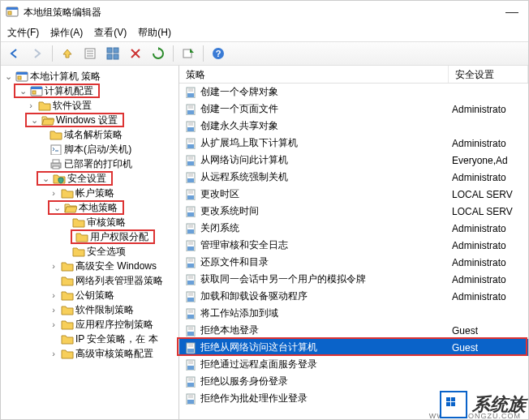 This screenshot has height=420, width=529. I want to click on tree-label: 安全设置, so click(87, 178).